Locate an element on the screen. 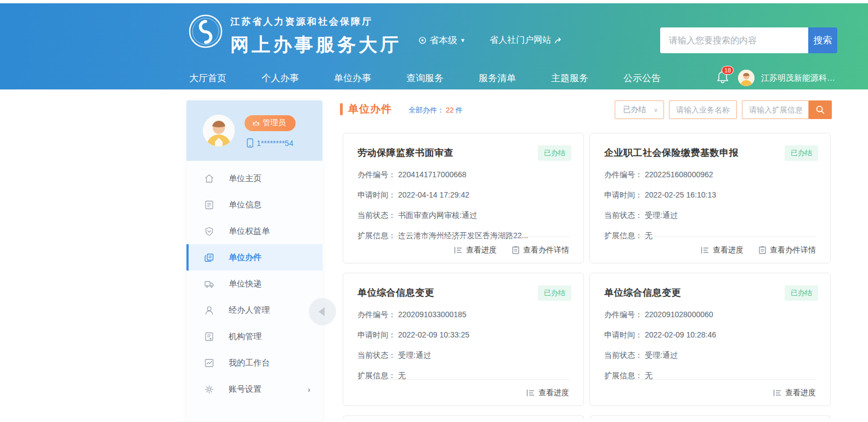 Image resolution: width=868 pixels, height=422 pixels. sidebar-collapse-button is located at coordinates (322, 312).